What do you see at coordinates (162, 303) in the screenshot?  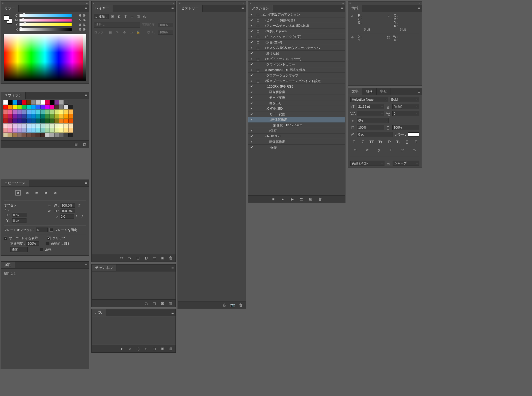 I see `new-channel-icon: ⊞` at bounding box center [162, 303].